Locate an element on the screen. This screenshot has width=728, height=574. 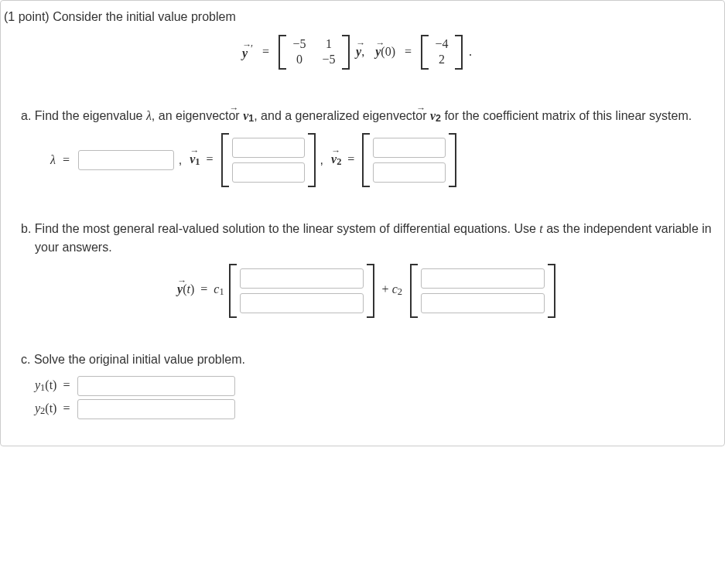
matrix-A: −5 1 0 −5 is located at coordinates (314, 53).